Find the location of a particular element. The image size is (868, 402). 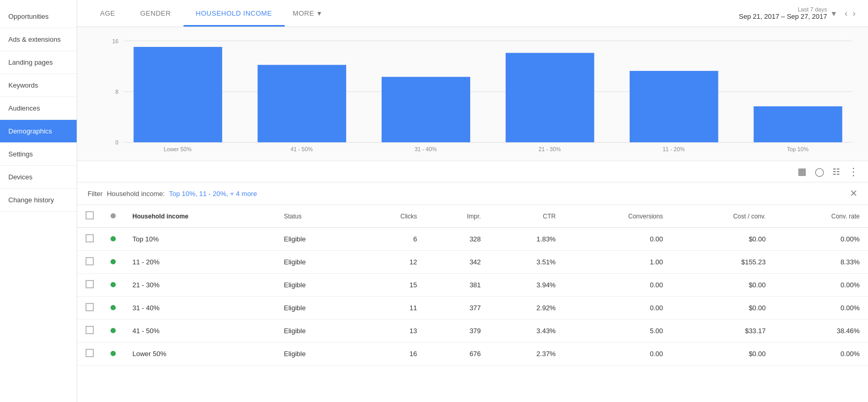

row-impr: 381 is located at coordinates (457, 285).